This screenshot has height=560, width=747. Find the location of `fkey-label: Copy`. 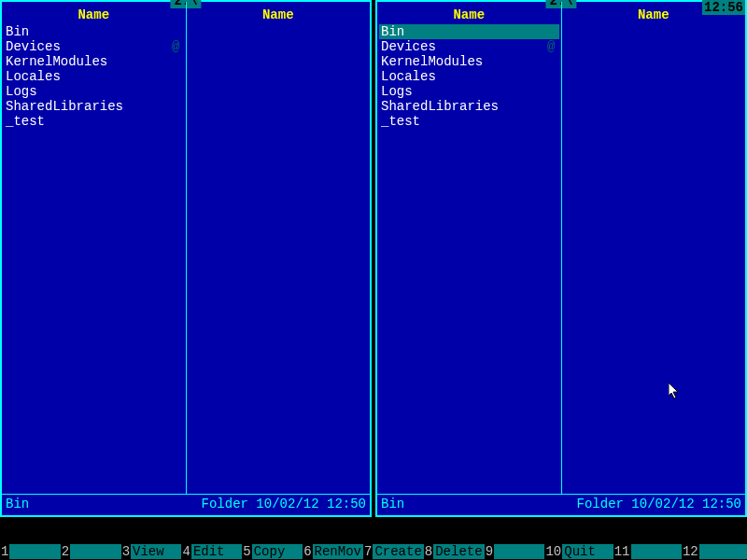

fkey-label: Copy is located at coordinates (277, 552).